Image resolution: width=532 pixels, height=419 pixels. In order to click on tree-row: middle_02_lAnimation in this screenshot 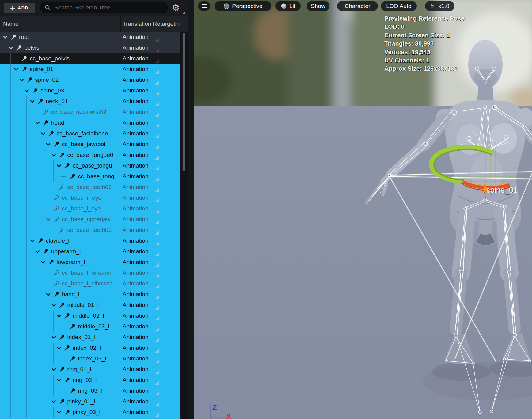, I will do `click(90, 316)`.